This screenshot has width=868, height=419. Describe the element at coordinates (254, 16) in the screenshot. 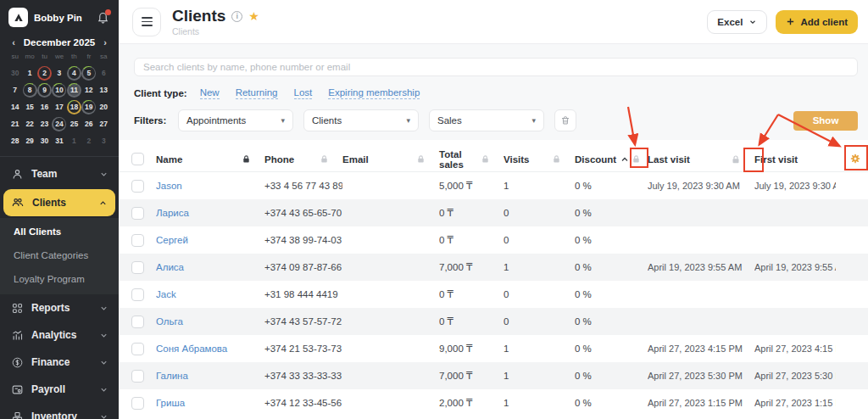

I see `favorite-star-icon: ★` at that location.